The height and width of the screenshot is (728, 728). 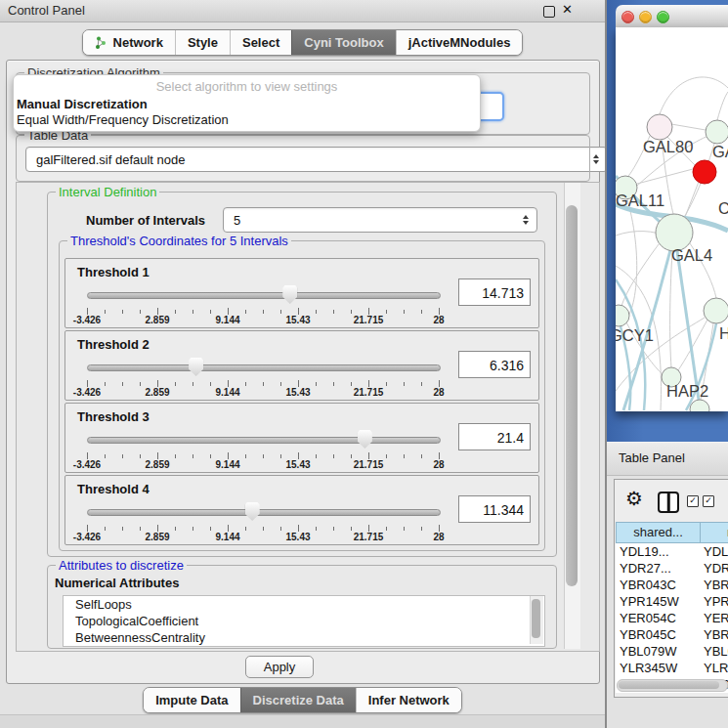 What do you see at coordinates (659, 533) in the screenshot?
I see `column-header-1: shared...` at bounding box center [659, 533].